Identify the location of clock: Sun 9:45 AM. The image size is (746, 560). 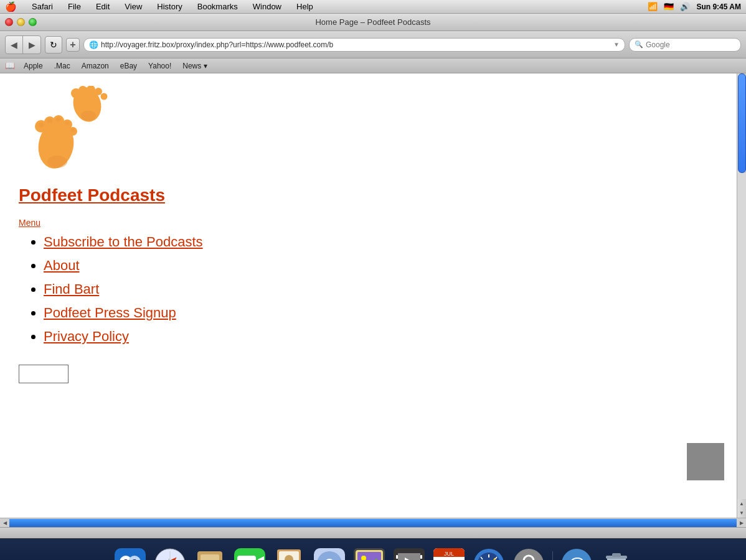
(719, 7).